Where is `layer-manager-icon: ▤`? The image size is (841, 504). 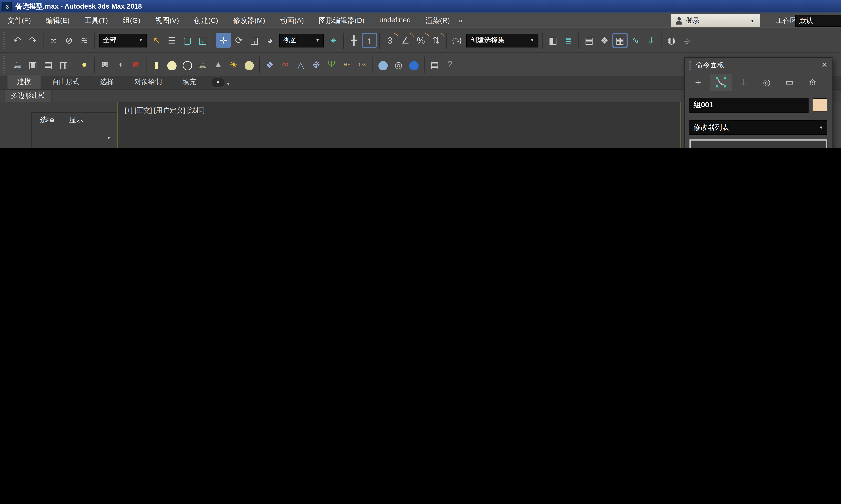
layer-manager-icon: ▤ is located at coordinates (589, 40).